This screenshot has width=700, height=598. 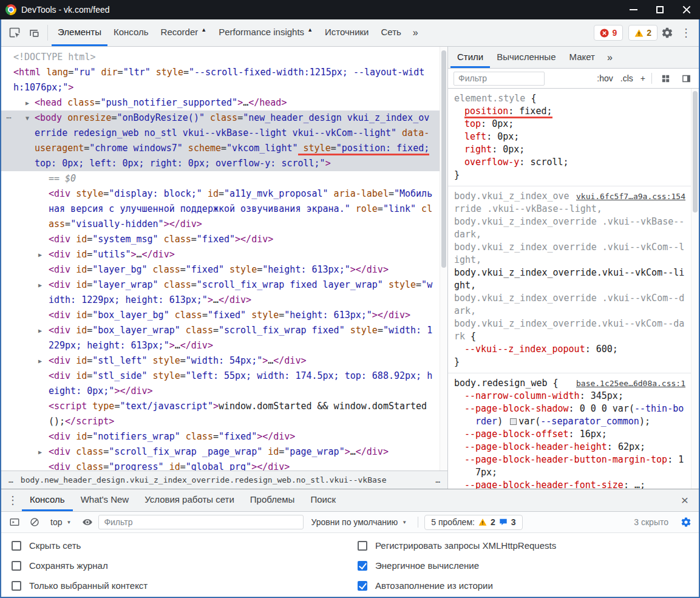 What do you see at coordinates (184, 33) in the screenshot?
I see `panel-tab: Recorder▲` at bounding box center [184, 33].